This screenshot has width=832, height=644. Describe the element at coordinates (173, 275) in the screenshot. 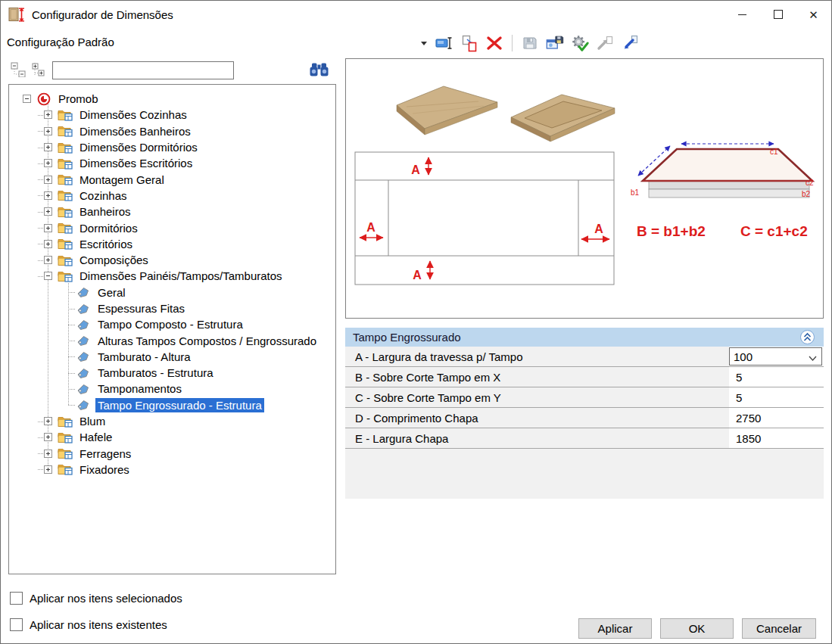

I see `tree-item: Dimensões Painéis/Tampos/Tamburatos` at that location.